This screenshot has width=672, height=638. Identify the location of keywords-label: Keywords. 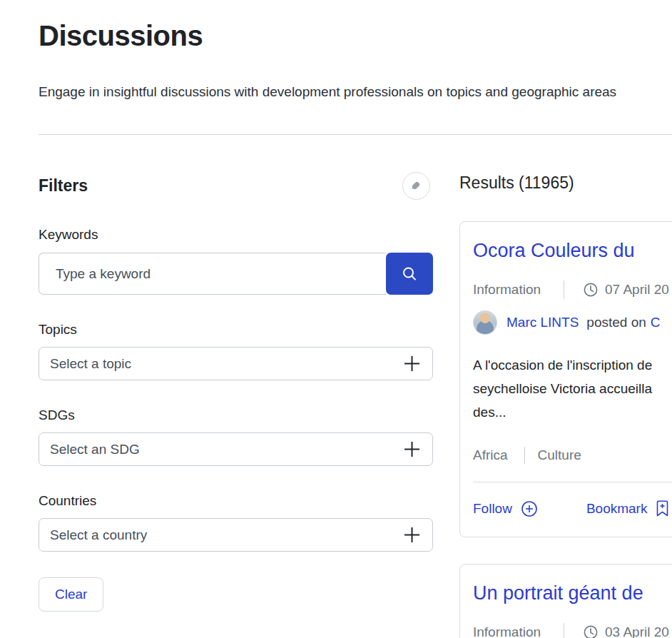
(235, 235).